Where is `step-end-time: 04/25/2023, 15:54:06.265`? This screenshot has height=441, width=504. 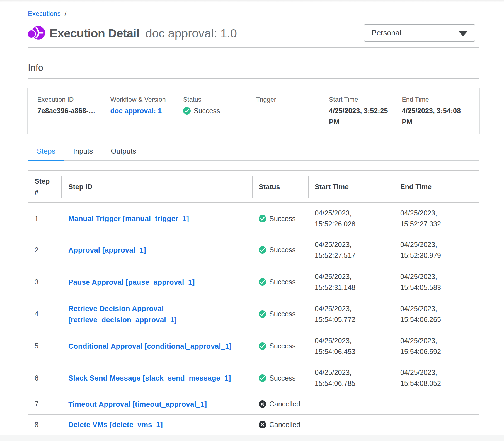
step-end-time: 04/25/2023, 15:54:06.265 is located at coordinates (437, 314).